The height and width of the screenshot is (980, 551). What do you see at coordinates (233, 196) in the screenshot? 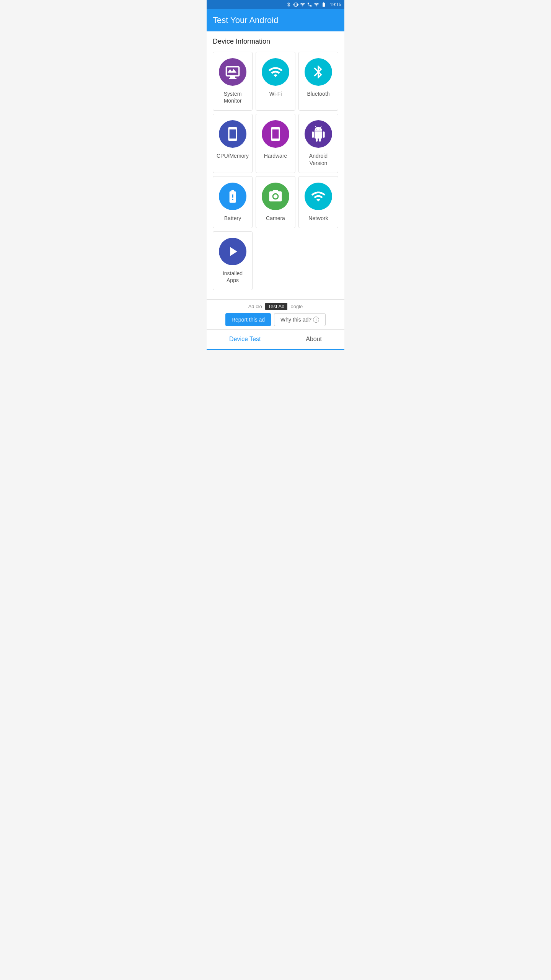
I see `battery-icon-circle` at bounding box center [233, 196].